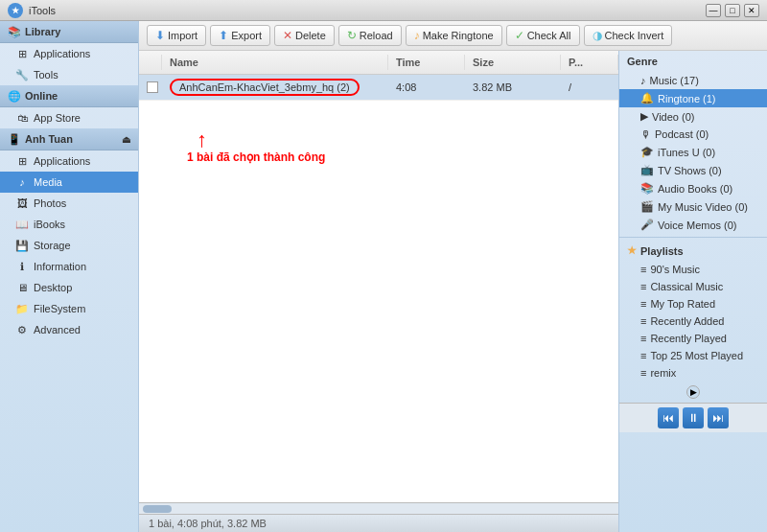  What do you see at coordinates (454, 35) in the screenshot?
I see `make-ringtone-button: ♪ Make Ringtone` at bounding box center [454, 35].